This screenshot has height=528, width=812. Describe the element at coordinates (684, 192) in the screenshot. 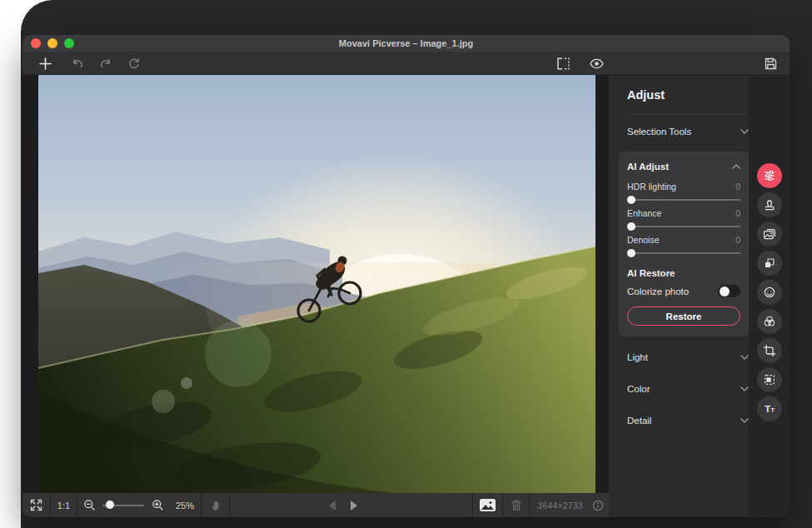

I see `hdr-lighting-control: HDR lighting 0` at that location.